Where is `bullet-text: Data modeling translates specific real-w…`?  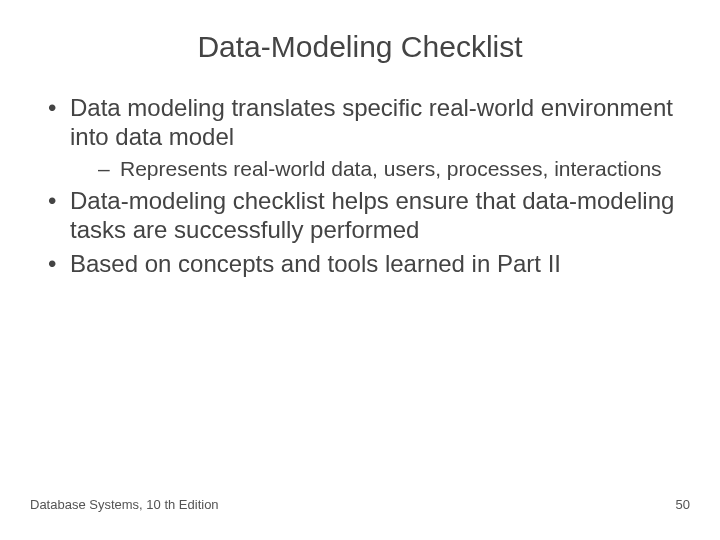 bullet-text: Data modeling translates specific real-w… is located at coordinates (372, 122).